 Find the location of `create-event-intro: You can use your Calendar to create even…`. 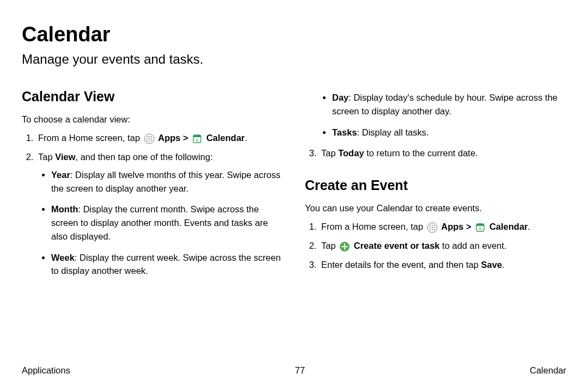

create-event-intro: You can use your Calendar to create even… is located at coordinates (436, 208).